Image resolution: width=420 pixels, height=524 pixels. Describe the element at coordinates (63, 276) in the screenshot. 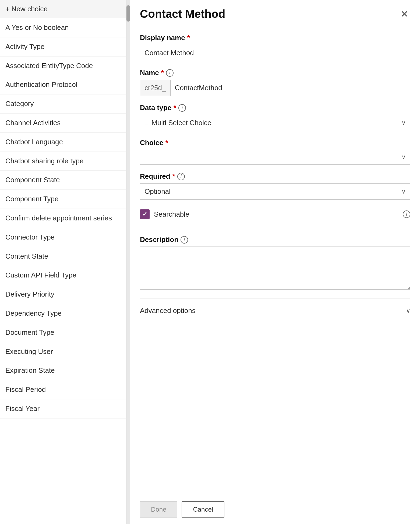

I see `list-item: Custom API Field Type` at that location.